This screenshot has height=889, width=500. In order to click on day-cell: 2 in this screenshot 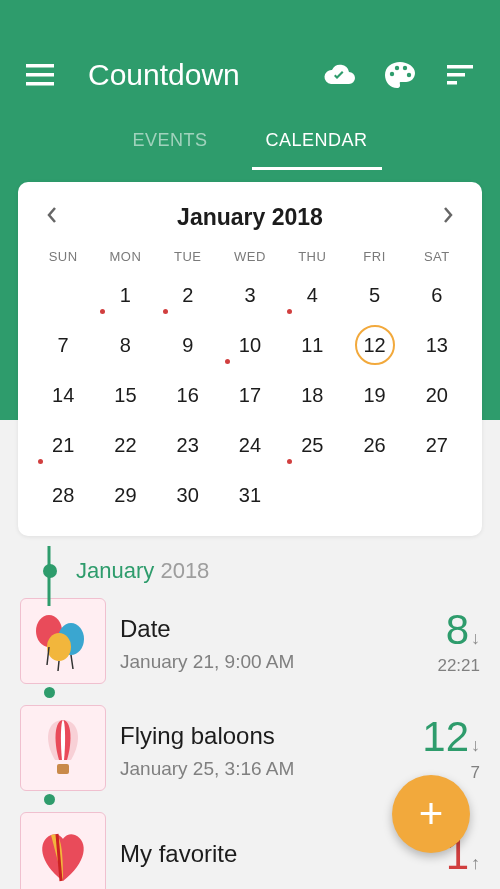, I will do `click(188, 295)`.